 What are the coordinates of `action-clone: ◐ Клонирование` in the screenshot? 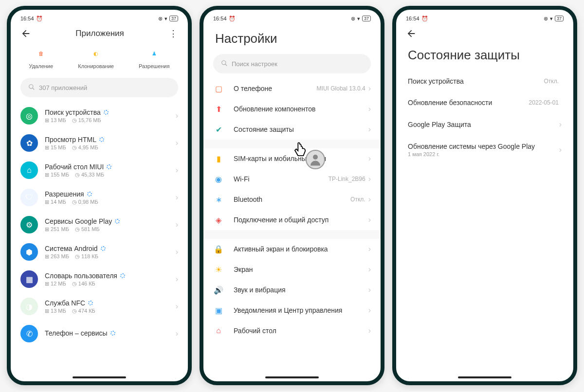 It's located at (96, 58).